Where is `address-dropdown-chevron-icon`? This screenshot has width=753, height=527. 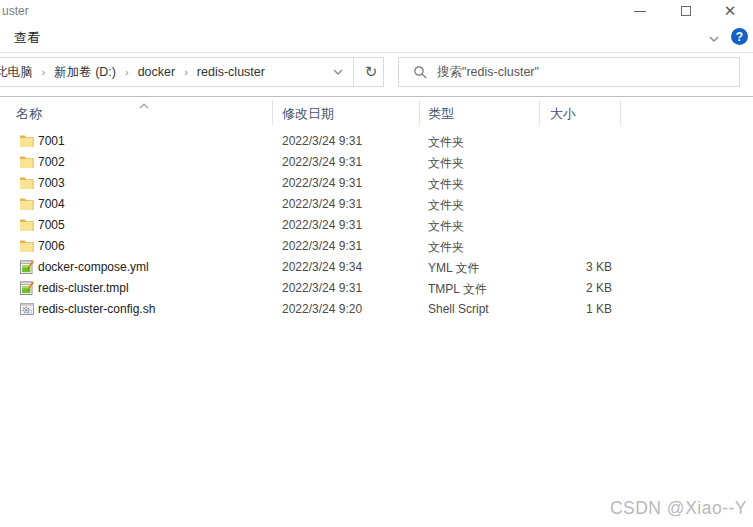 address-dropdown-chevron-icon is located at coordinates (338, 72).